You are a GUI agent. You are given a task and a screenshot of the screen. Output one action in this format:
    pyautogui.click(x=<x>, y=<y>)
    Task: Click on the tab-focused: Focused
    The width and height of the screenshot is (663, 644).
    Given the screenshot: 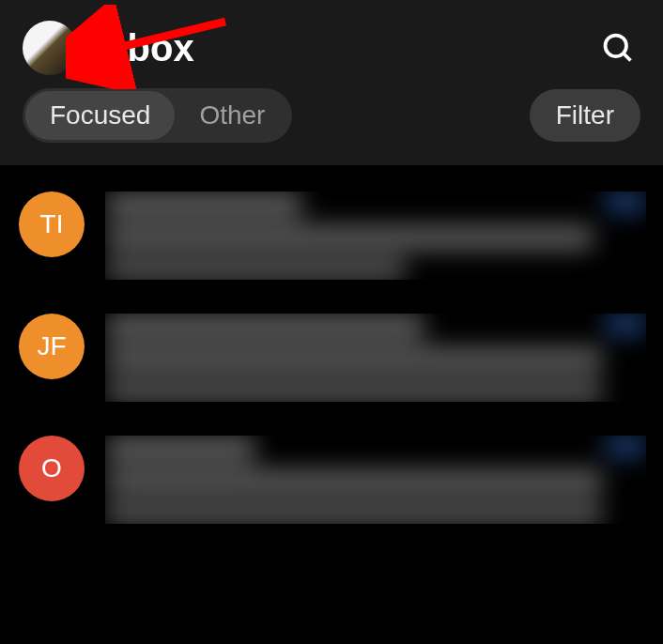 What is the action you would take?
    pyautogui.click(x=100, y=115)
    